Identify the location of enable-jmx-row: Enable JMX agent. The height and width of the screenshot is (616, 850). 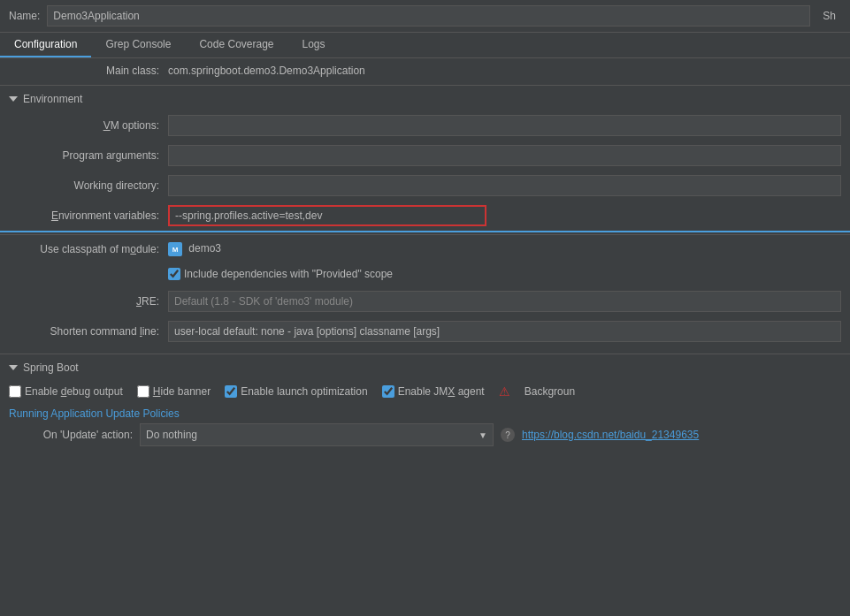
(433, 392).